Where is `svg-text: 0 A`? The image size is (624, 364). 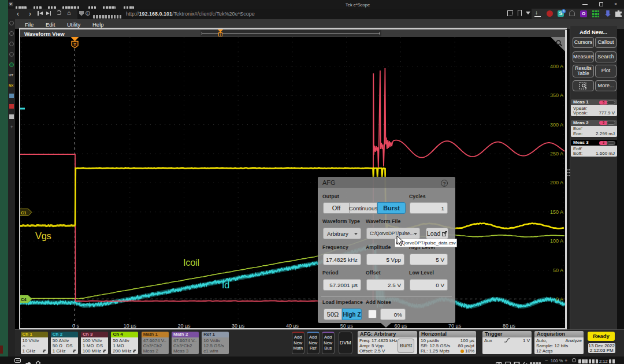 svg-text: 0 A is located at coordinates (559, 299).